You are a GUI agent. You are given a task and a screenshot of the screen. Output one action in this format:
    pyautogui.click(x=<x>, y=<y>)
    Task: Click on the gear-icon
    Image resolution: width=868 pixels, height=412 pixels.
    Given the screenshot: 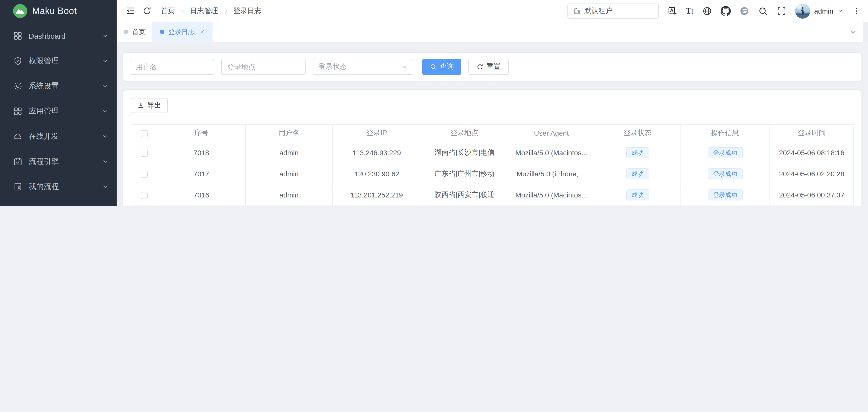 What is the action you would take?
    pyautogui.click(x=18, y=86)
    